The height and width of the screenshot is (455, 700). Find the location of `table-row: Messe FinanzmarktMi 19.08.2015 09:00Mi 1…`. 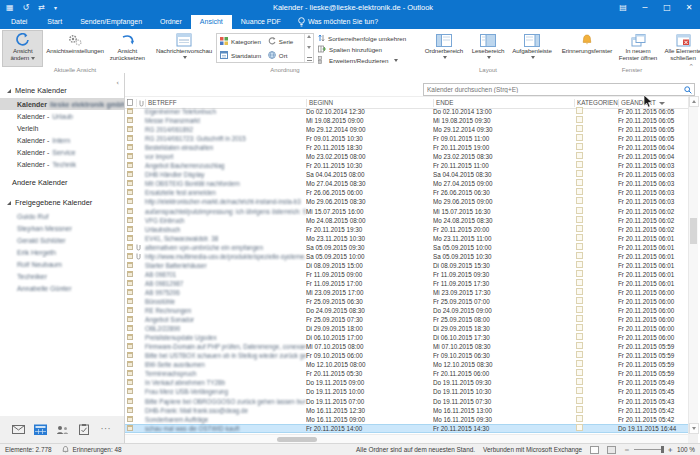

table-row: Messe FinanzmarktMi 19.08.2015 09:00Mi 1… is located at coordinates (406, 120).